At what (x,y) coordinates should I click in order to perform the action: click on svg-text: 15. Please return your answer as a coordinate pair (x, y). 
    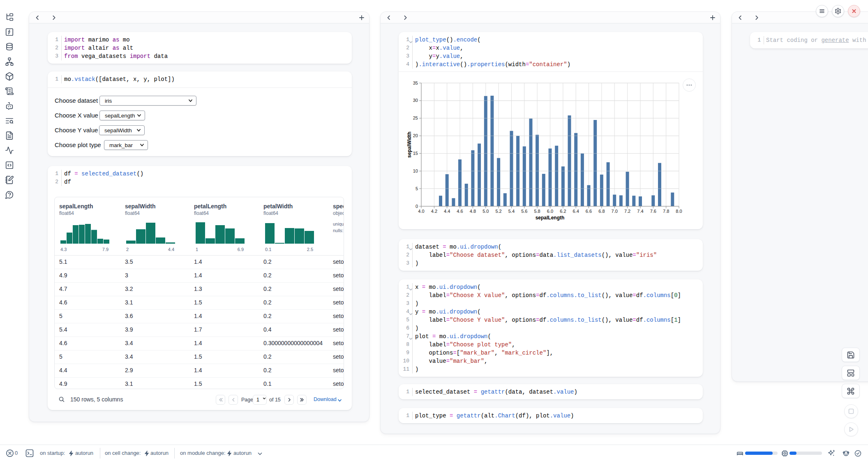
    Looking at the image, I should click on (416, 153).